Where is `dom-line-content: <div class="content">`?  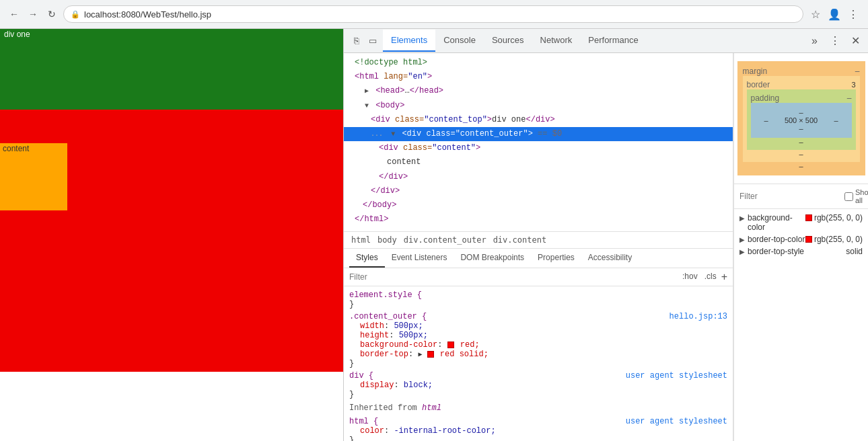 dom-line-content: <div class="content"> is located at coordinates (538, 148).